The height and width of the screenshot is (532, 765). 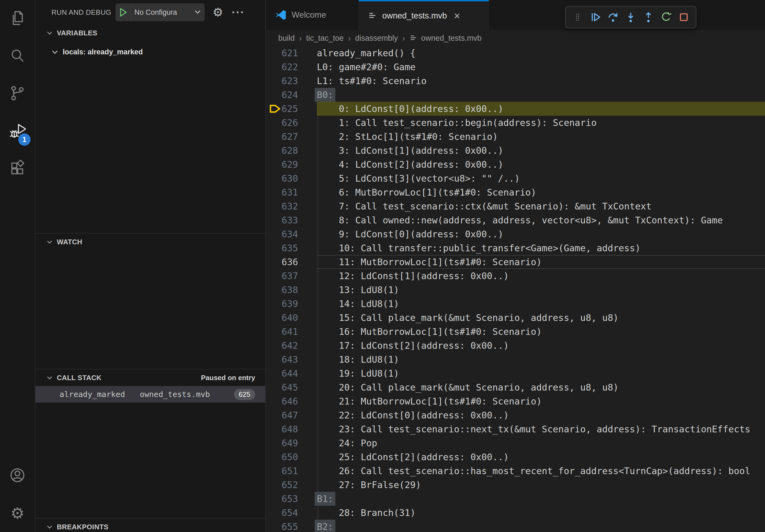 I want to click on code-line-652: 652 27: BrFalse(29), so click(x=515, y=485).